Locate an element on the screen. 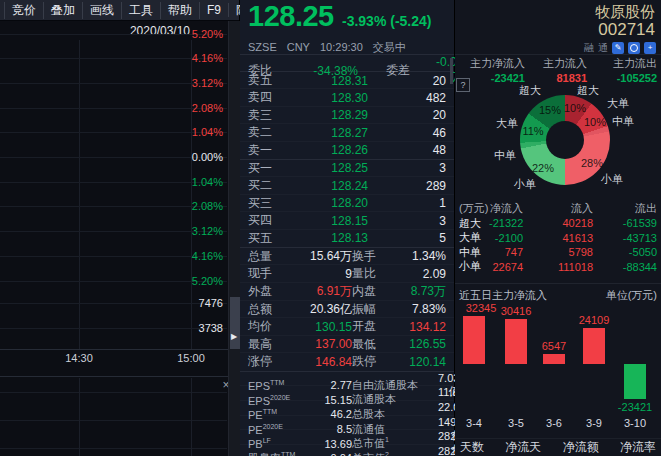 The image size is (661, 456). order-book-row: 买二128.24289 is located at coordinates (347, 186).